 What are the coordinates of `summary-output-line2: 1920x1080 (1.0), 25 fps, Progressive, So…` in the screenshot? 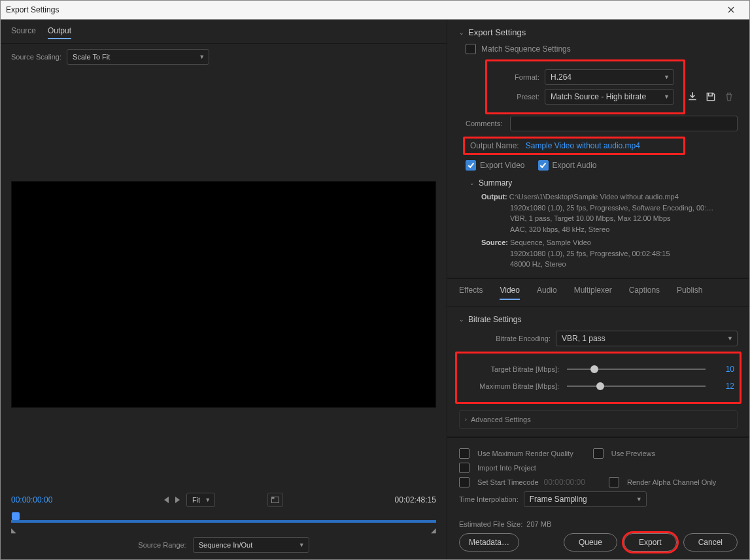 It's located at (609, 208).